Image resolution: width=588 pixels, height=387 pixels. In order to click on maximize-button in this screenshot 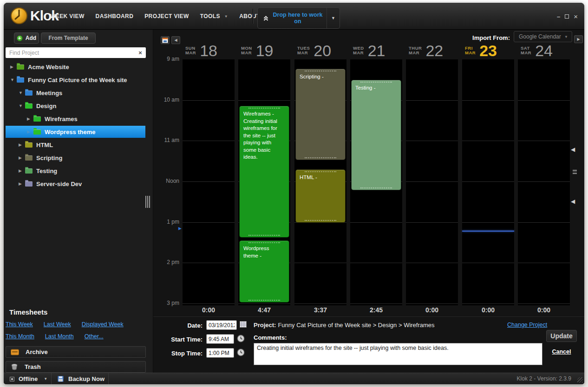, I will do `click(567, 17)`.